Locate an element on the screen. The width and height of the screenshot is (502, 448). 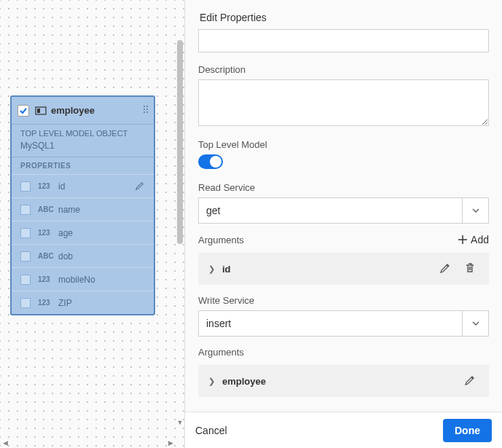
checkmark-icon is located at coordinates (23, 111).